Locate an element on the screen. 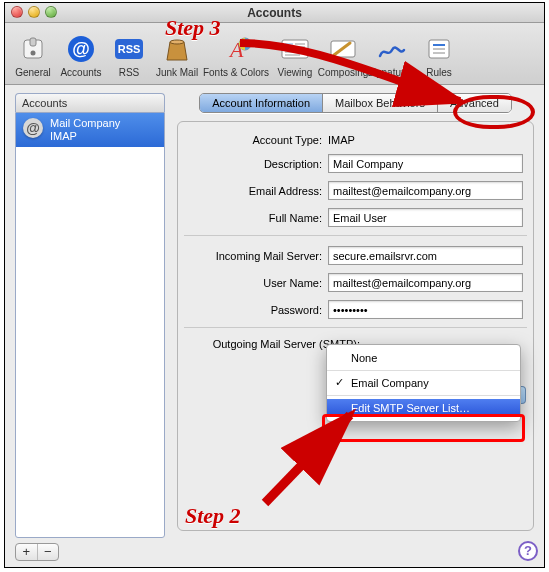 This screenshot has height=572, width=549. account-protocol: IMAP is located at coordinates (64, 136).